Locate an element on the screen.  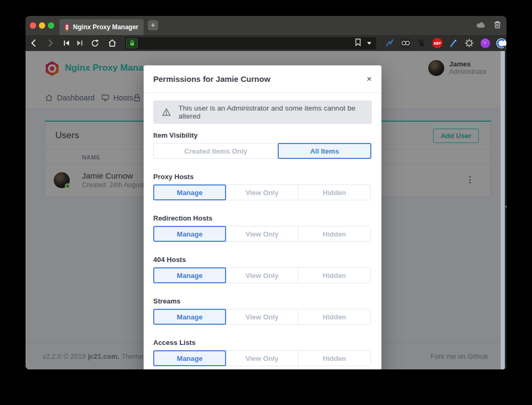
perm-section-label: Access Lists is located at coordinates (263, 343).